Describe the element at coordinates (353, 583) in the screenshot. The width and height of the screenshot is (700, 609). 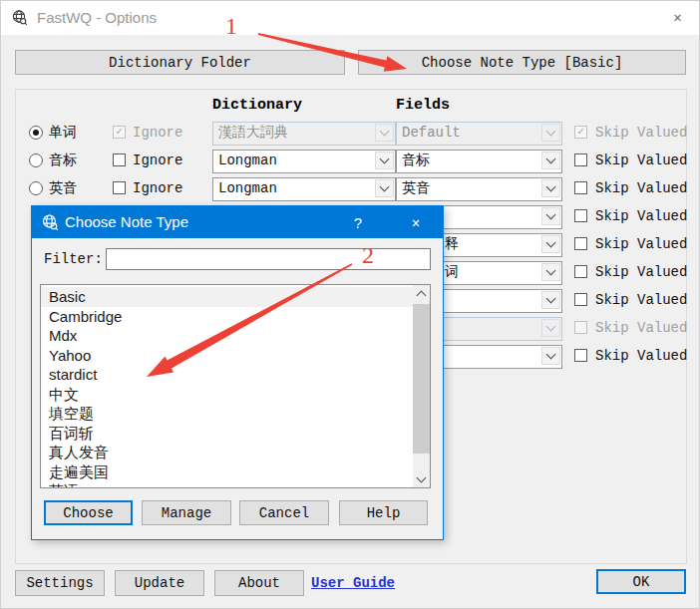
I see `user-guide-link: User Guide` at that location.